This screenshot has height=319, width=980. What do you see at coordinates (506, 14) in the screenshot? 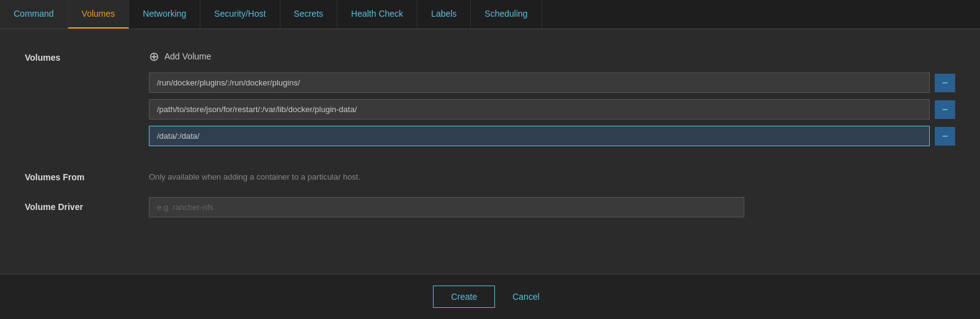
I see `tab-scheduling: Scheduling` at bounding box center [506, 14].